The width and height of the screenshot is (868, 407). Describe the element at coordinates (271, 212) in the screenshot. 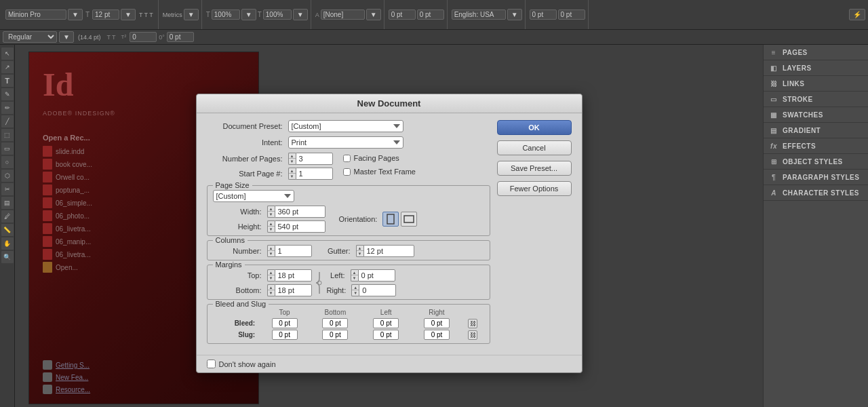

I see `width-arrows: ▲ ▼` at that location.